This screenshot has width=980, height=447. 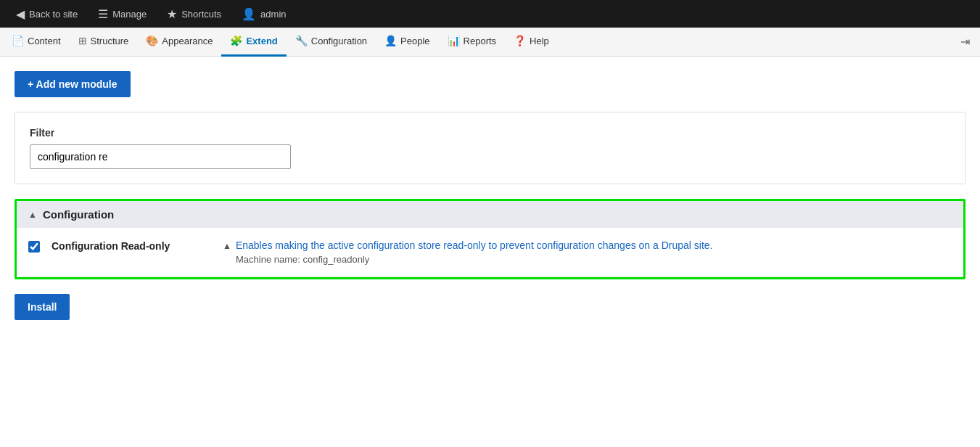 I want to click on section-title: Configuration, so click(x=78, y=215).